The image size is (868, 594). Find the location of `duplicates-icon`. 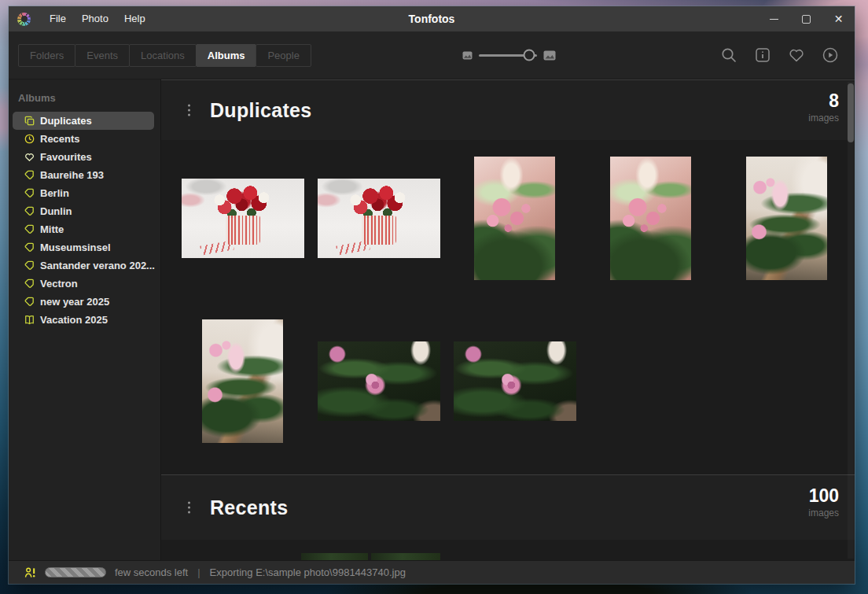

duplicates-icon is located at coordinates (29, 121).